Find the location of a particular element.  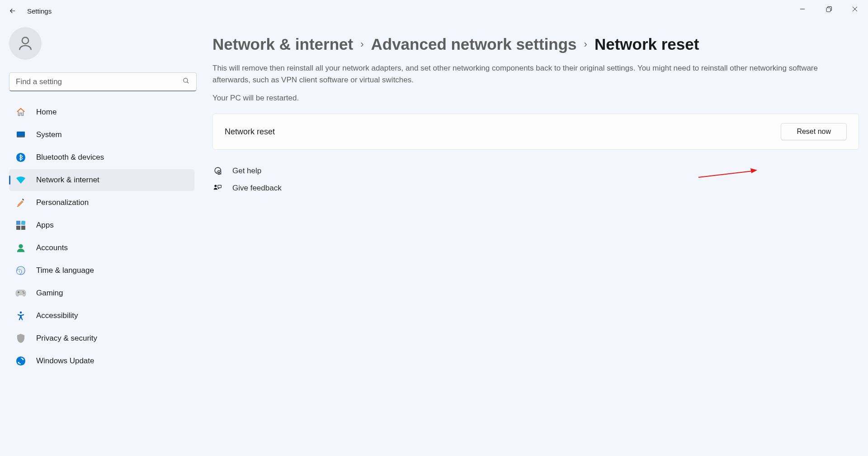

accessibility-icon is located at coordinates (21, 316).